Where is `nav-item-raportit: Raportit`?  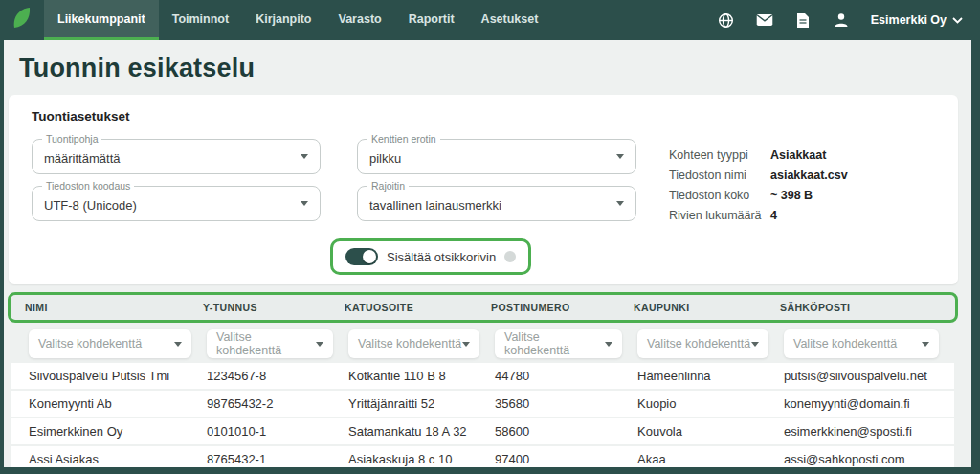 nav-item-raportit: Raportit is located at coordinates (432, 20).